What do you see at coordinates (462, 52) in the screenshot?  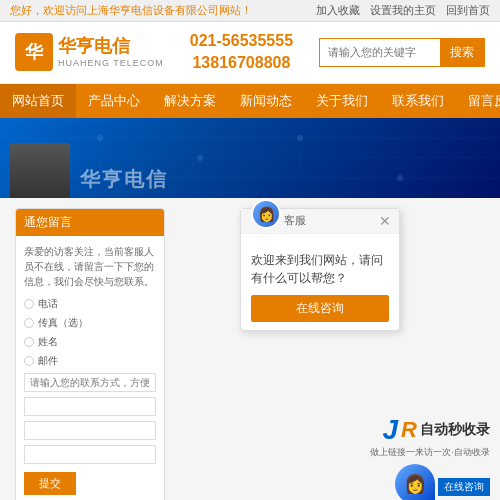 I see `search-button: 搜索` at bounding box center [462, 52].